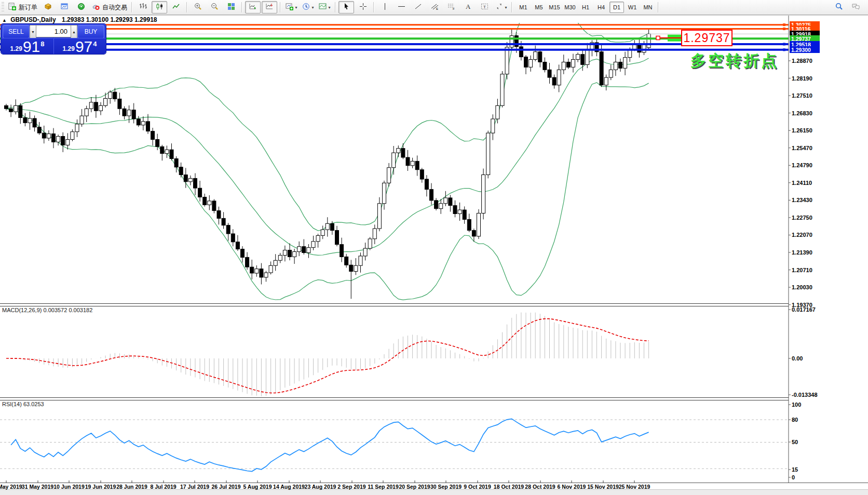 The image size is (868, 495). What do you see at coordinates (385, 7) in the screenshot?
I see `vertical-line-button` at bounding box center [385, 7].